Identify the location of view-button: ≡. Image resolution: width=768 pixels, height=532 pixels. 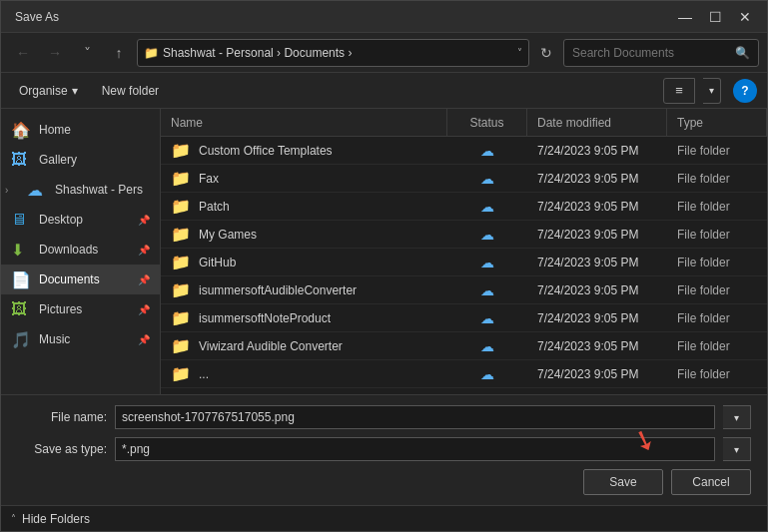
(679, 91).